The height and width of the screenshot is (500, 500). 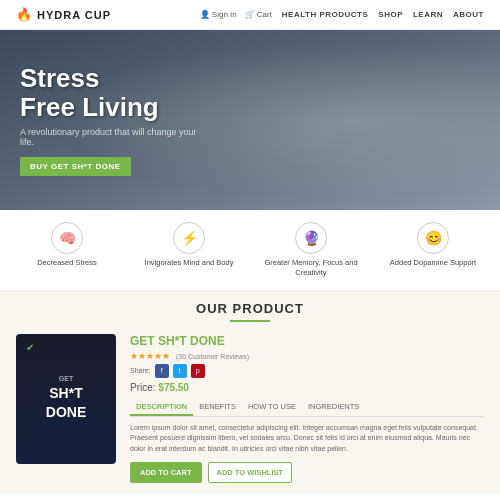 I want to click on share-label: Share:, so click(x=140, y=370).